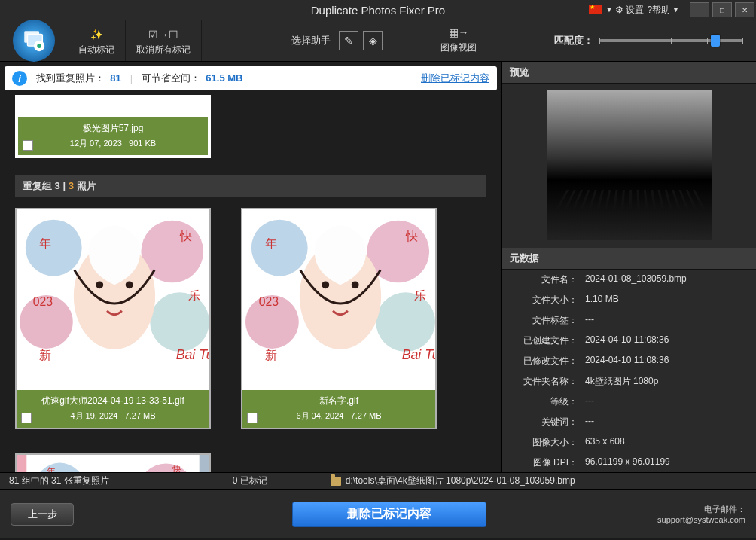 This screenshot has width=756, height=540. I want to click on status-path: d:\tools\桌面\4k壁纸图片 1080p\2024-01-08_1030…, so click(461, 481).